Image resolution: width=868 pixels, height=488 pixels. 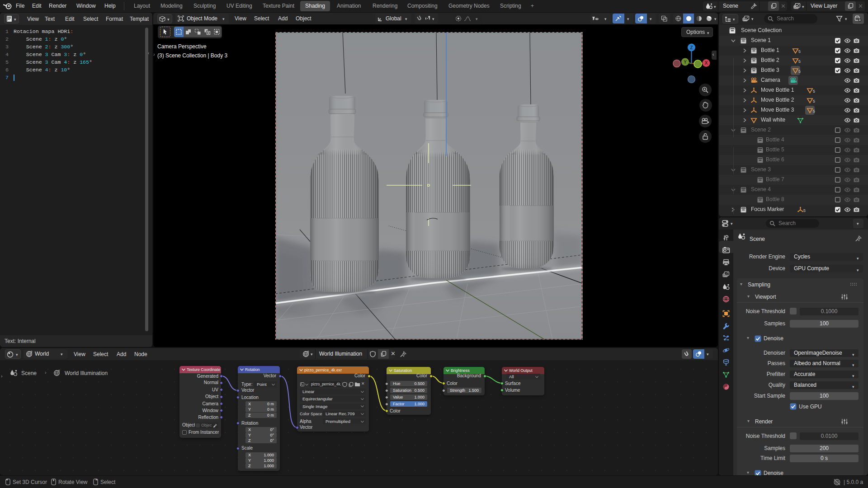 What do you see at coordinates (685, 62) in the screenshot?
I see `svg-text: Y` at bounding box center [685, 62].